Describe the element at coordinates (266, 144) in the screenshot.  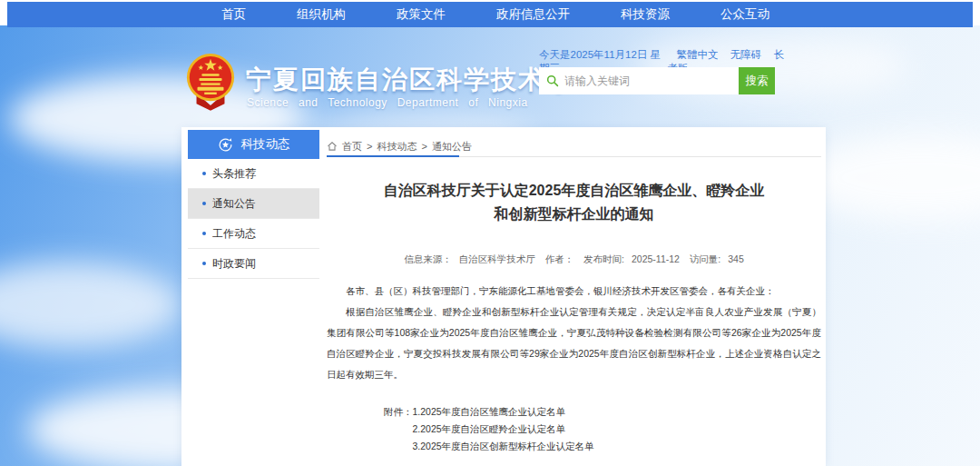
I see `sidebar-title: 科技动态` at that location.